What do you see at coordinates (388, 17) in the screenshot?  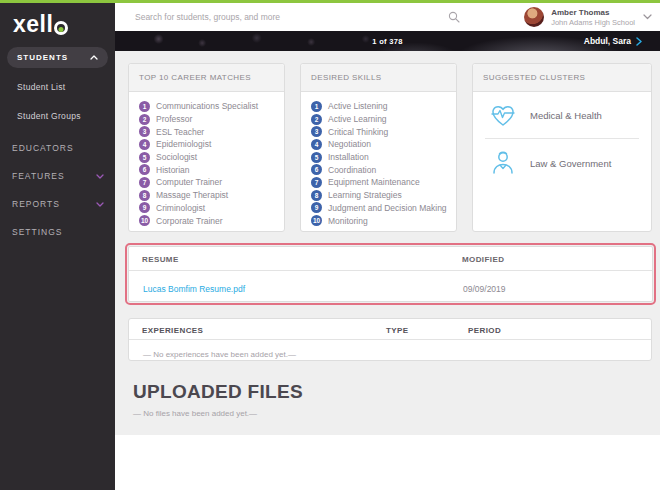 I see `top-header: Amber Thomas John Adams High School` at bounding box center [388, 17].